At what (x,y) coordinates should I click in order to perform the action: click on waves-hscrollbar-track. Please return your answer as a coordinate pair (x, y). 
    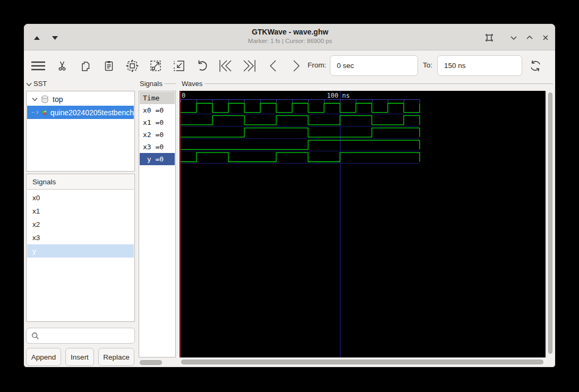
    Looking at the image, I should click on (362, 362).